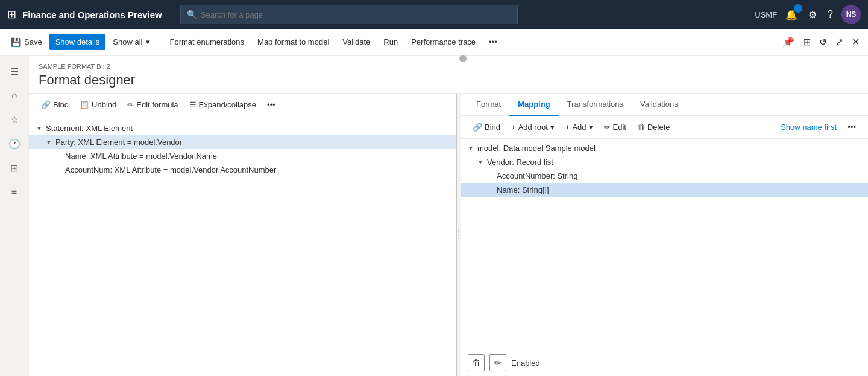  I want to click on help-icon: ?, so click(831, 14).